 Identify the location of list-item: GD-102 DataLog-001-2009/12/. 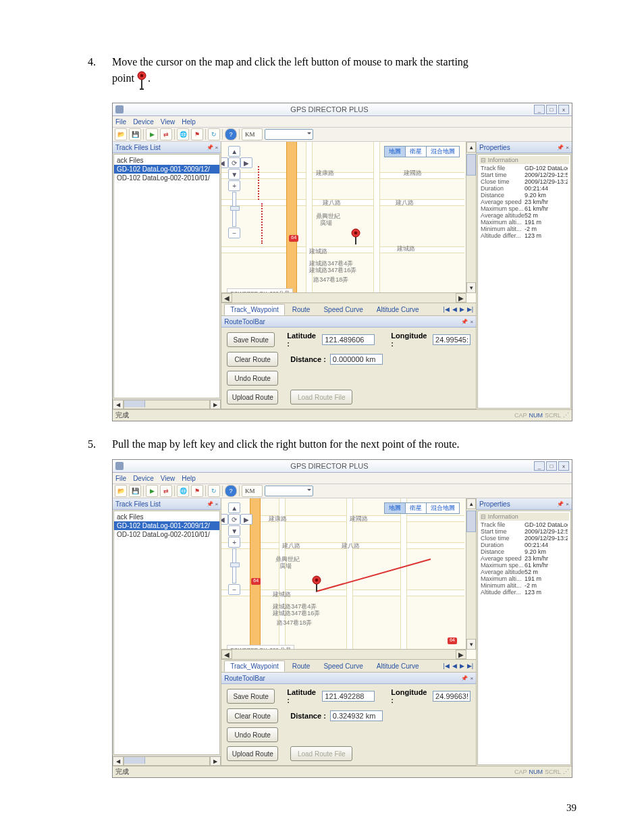
(167, 169).